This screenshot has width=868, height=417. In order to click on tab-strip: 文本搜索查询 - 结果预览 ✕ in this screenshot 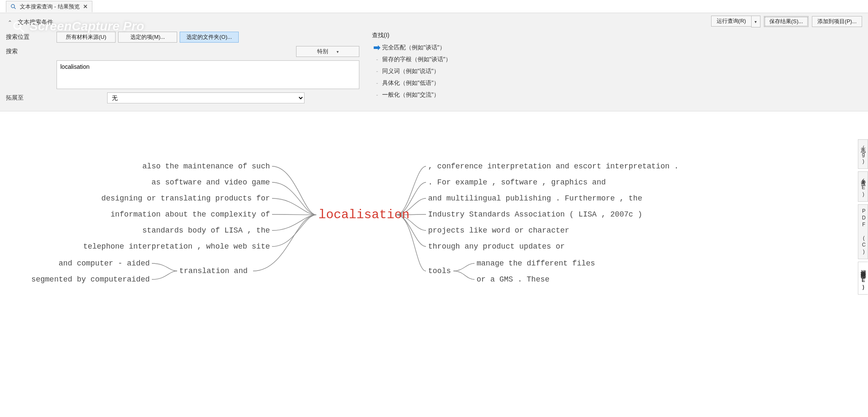, I will do `click(434, 7)`.